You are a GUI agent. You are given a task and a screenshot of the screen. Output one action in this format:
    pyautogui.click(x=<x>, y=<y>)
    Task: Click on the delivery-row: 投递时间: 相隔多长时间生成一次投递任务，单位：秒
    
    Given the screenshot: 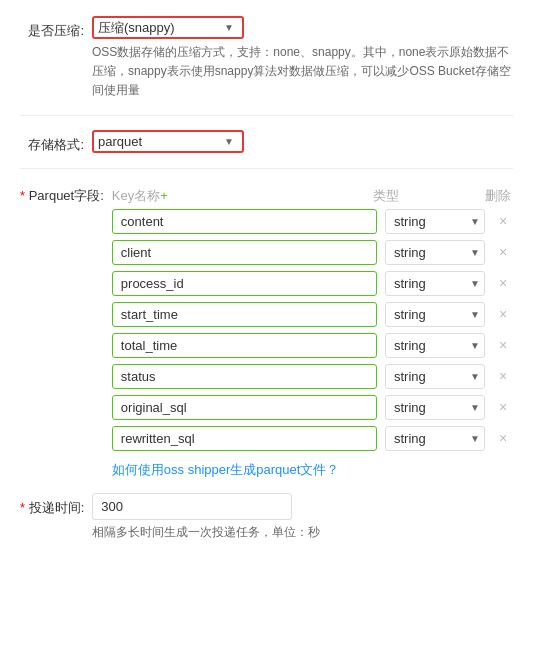 What is the action you would take?
    pyautogui.click(x=266, y=517)
    